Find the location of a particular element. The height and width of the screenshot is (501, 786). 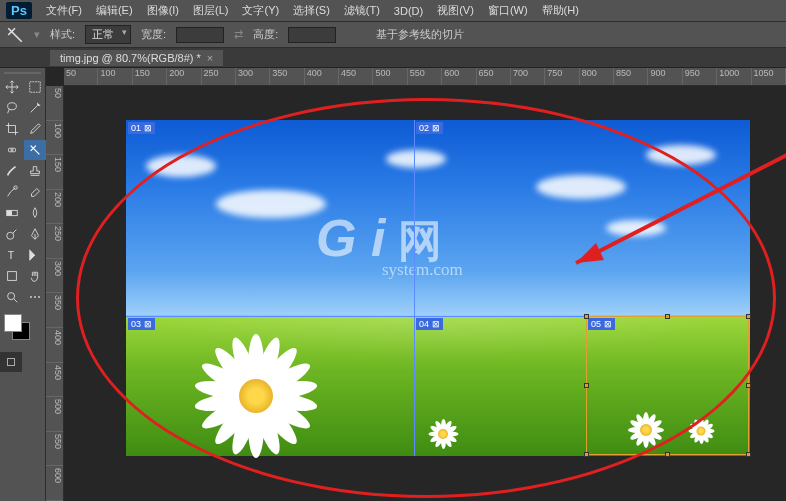

slice-badge: 02 ⊠ is located at coordinates (430, 128).